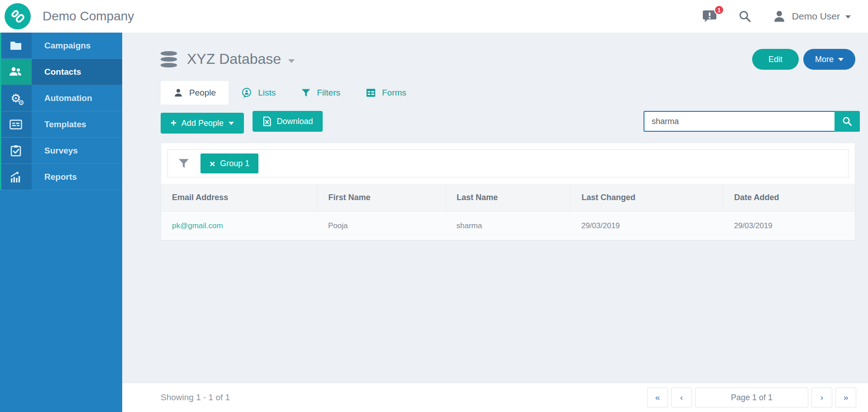 This screenshot has height=412, width=868. What do you see at coordinates (234, 59) in the screenshot?
I see `page-title: XYZ Database` at bounding box center [234, 59].